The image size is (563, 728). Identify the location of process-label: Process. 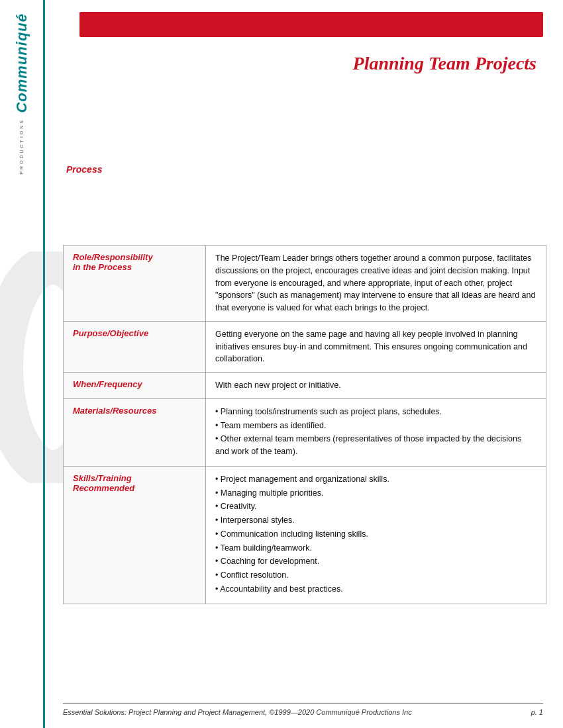
(84, 169).